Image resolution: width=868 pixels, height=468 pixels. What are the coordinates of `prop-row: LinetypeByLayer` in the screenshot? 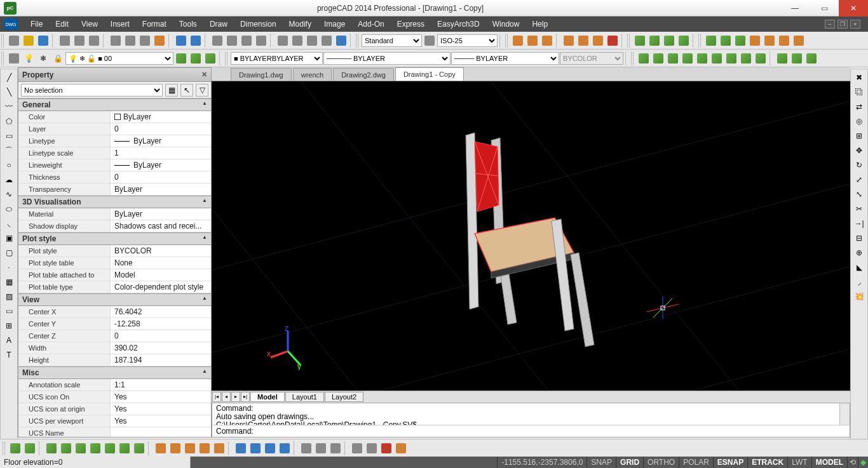 It's located at (114, 141).